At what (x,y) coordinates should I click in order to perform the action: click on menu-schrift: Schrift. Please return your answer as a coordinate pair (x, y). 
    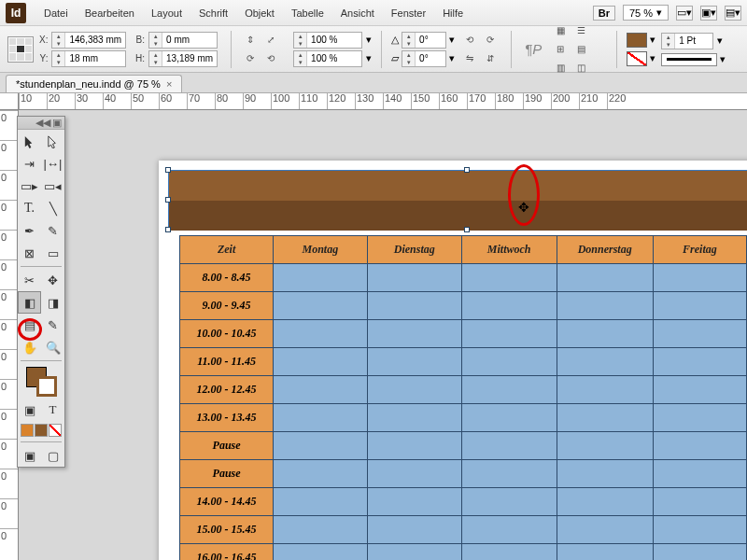
    Looking at the image, I should click on (213, 13).